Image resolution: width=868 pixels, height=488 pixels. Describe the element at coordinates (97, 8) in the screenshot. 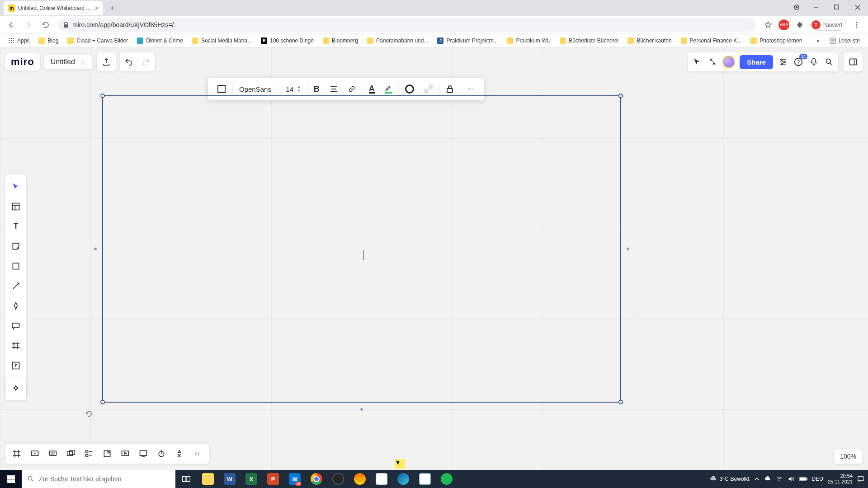

I see `close-tab-icon: ×` at that location.